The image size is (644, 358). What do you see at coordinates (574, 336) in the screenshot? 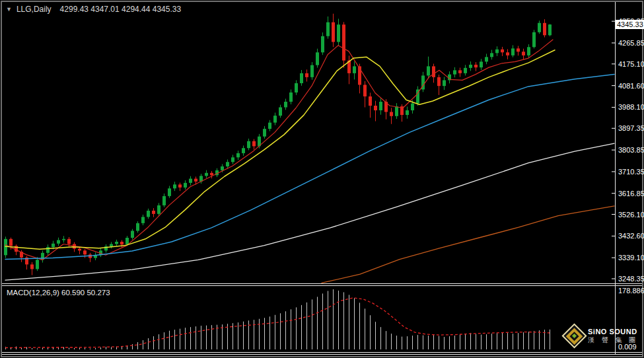
I see `sino-sound-diamond-icon` at bounding box center [574, 336].